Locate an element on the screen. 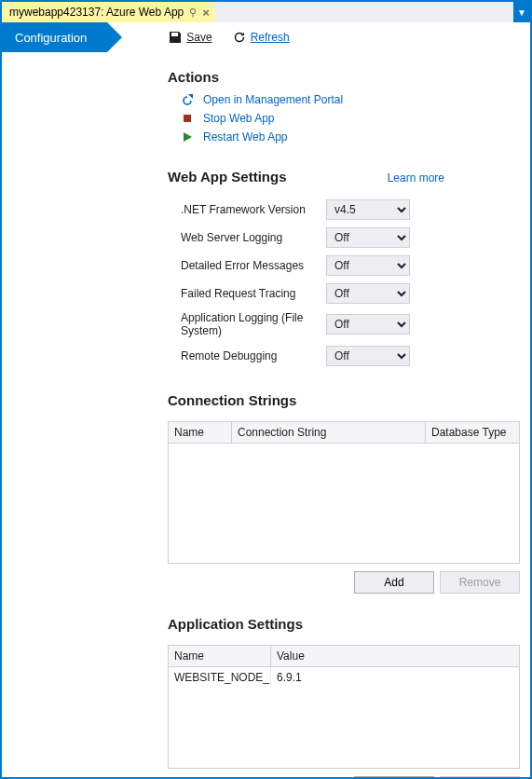  application-settings-heading: Application Settings is located at coordinates (345, 624).